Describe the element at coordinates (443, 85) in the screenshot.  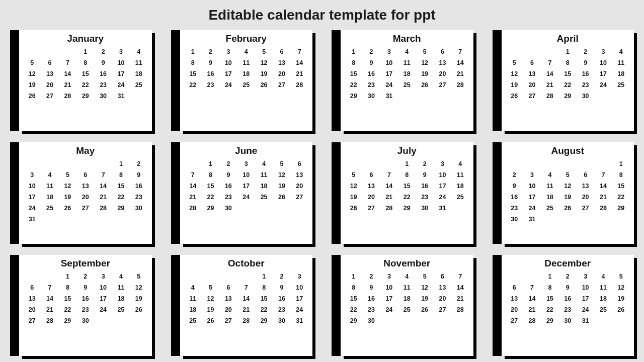
I see `day-cell: 27` at that location.